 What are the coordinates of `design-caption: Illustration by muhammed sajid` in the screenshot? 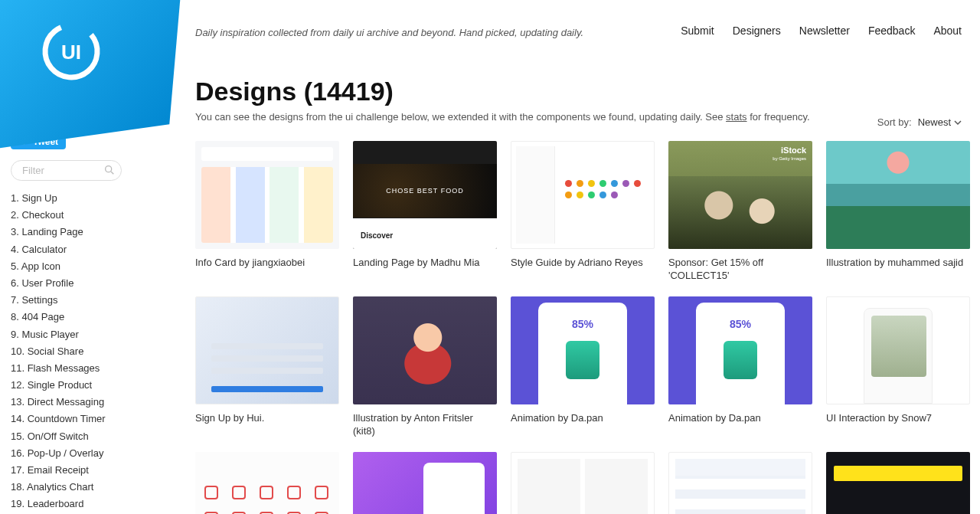 It's located at (898, 264).